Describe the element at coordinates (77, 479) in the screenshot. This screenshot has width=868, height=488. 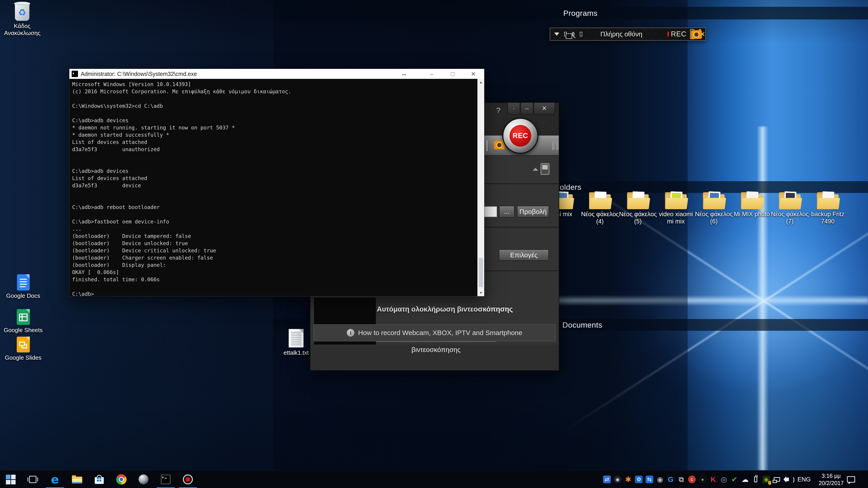
I see `file-explorer-app` at that location.